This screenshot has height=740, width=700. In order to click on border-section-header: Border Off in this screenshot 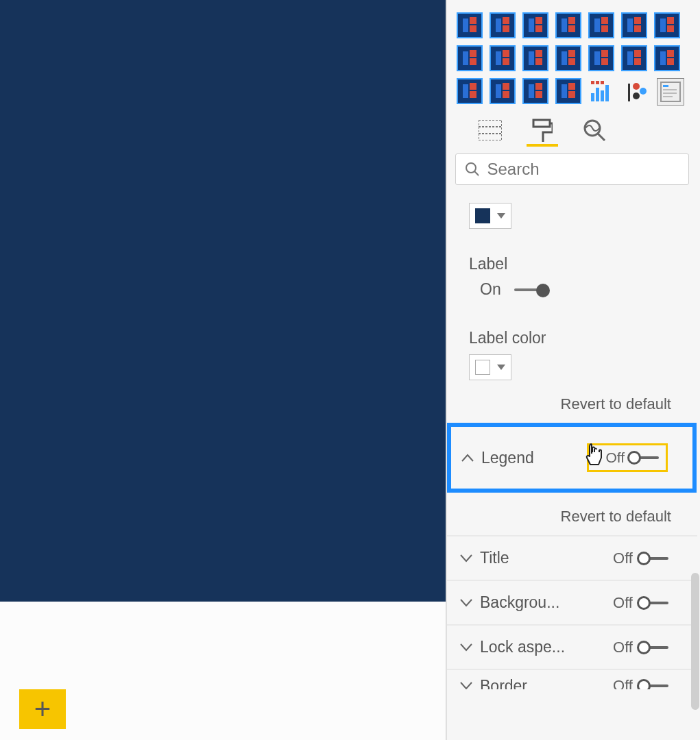, I will do `click(572, 679)`.